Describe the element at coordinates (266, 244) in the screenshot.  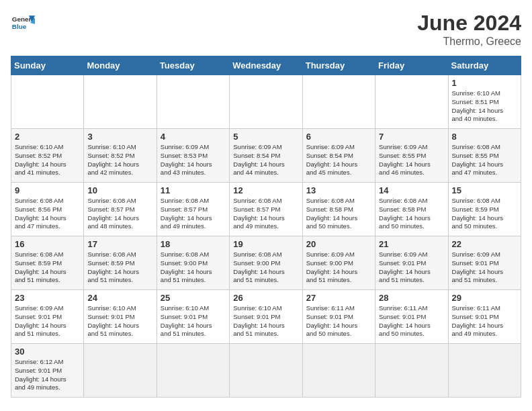
I see `day-number: 19` at that location.